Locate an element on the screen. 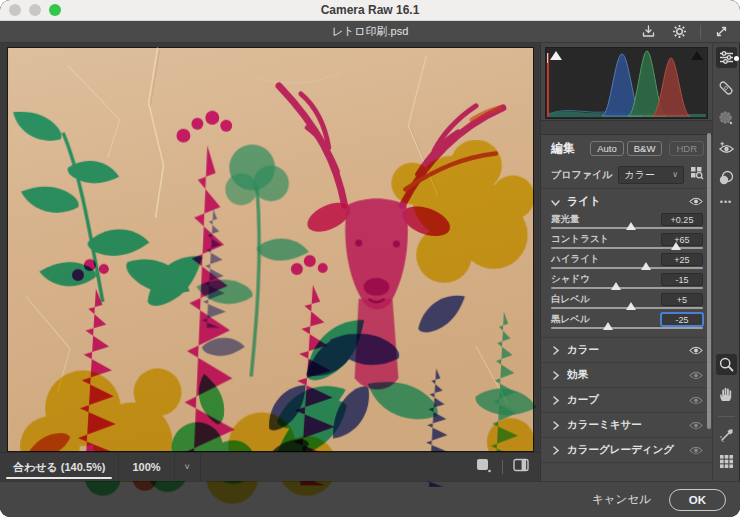  more-tools-icon: ••• is located at coordinates (726, 202).